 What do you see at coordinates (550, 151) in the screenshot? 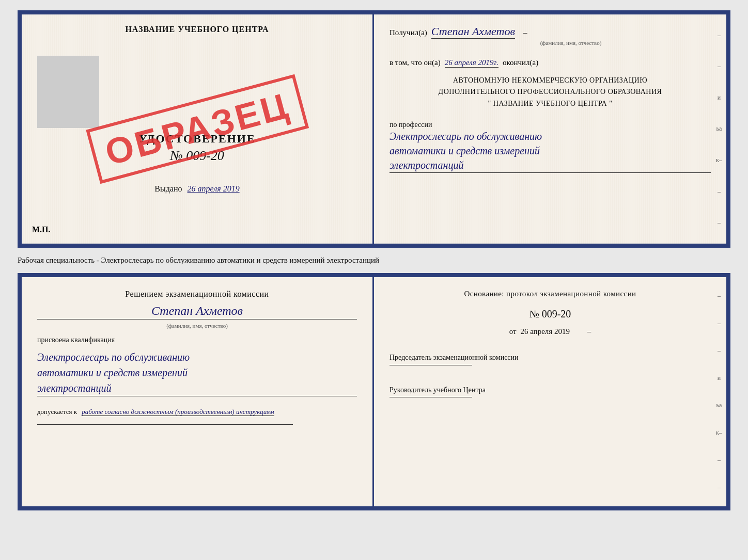
I see `profession-value: Электрослесарь по обслуживанию автоматик…` at bounding box center [550, 151].